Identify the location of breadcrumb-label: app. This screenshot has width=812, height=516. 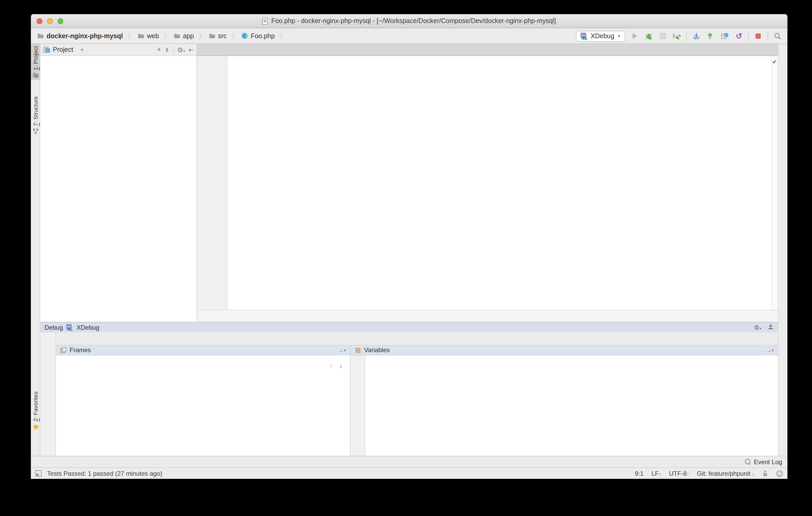
(189, 36).